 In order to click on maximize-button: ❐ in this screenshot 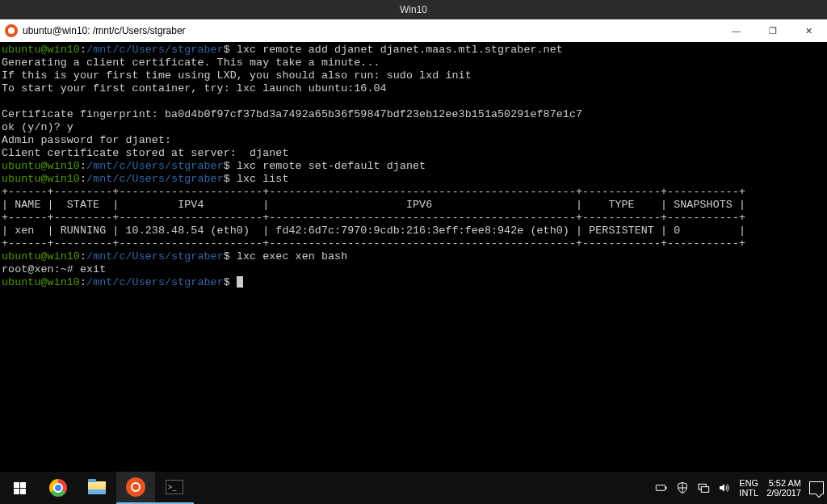, I will do `click(772, 31)`.